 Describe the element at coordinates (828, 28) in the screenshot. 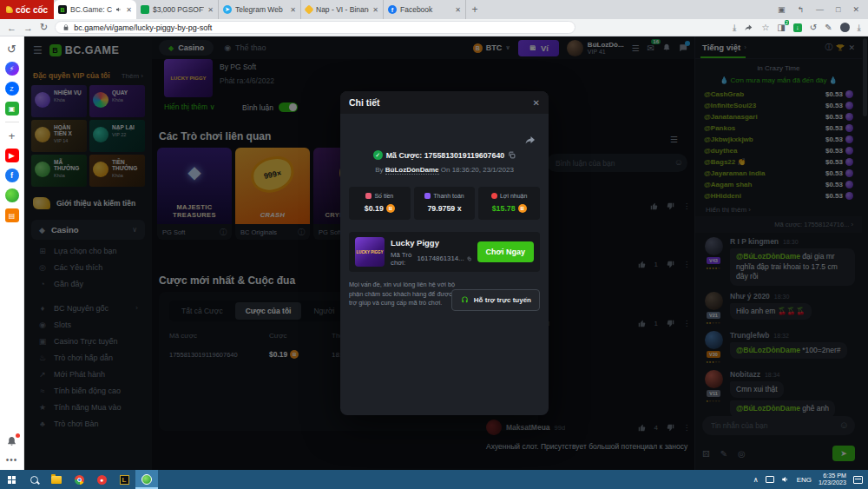

I see `edit-extension-icon: ✎` at that location.